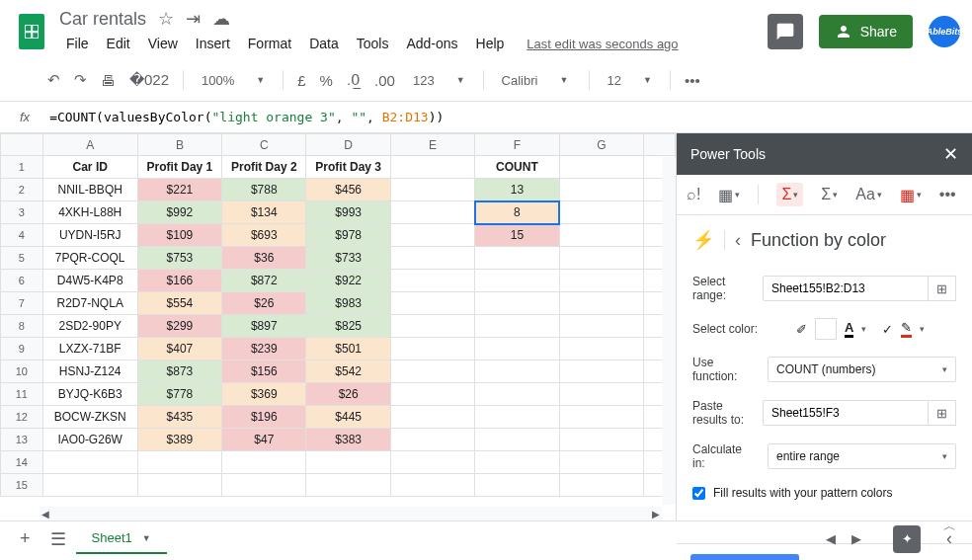 The width and height of the screenshot is (972, 560). Describe the element at coordinates (180, 304) in the screenshot. I see `cell: $554` at that location.